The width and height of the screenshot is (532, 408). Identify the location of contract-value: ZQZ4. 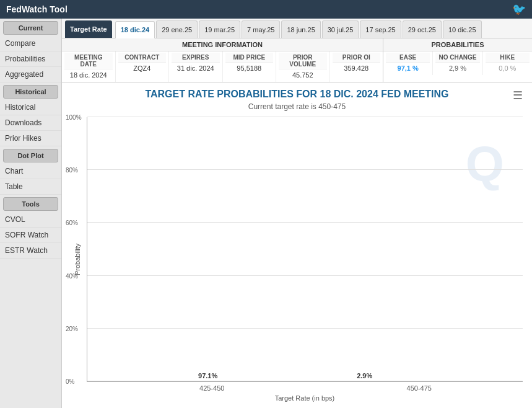
(142, 68).